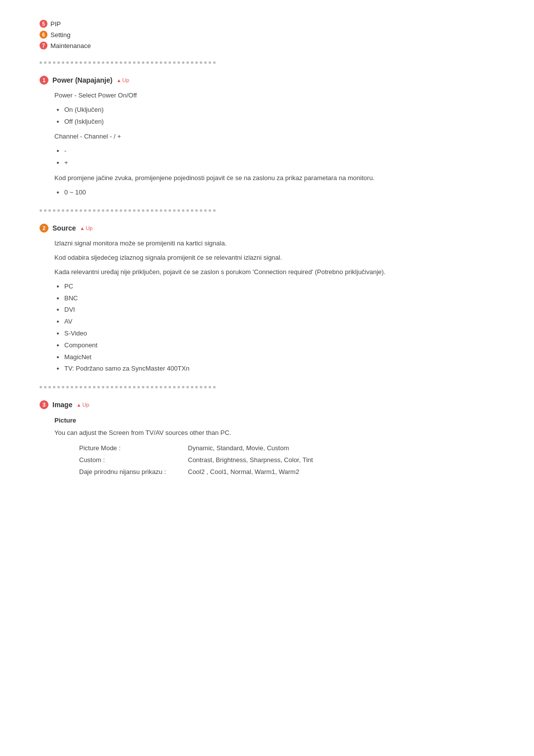 The image size is (534, 756). Describe the element at coordinates (279, 357) in the screenshot. I see `list-item: MagicNet` at that location.